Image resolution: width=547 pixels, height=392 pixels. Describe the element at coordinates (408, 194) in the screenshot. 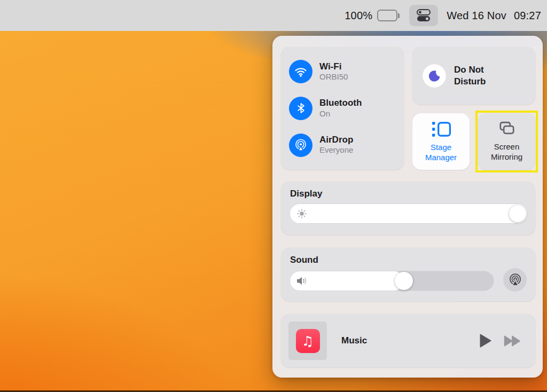

I see `display-title: Display` at that location.